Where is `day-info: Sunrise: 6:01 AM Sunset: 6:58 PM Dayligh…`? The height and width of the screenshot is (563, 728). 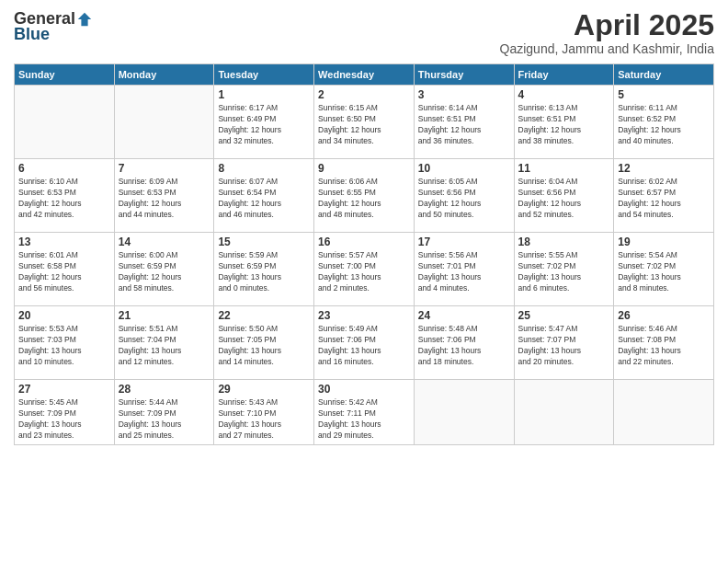 day-info: Sunrise: 6:01 AM Sunset: 6:58 PM Dayligh… is located at coordinates (64, 272).